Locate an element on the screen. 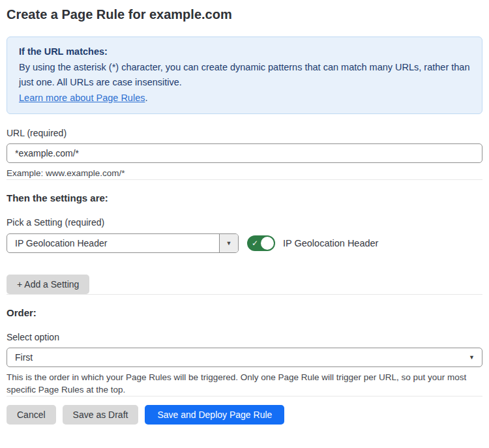  toggle-knob is located at coordinates (267, 243).